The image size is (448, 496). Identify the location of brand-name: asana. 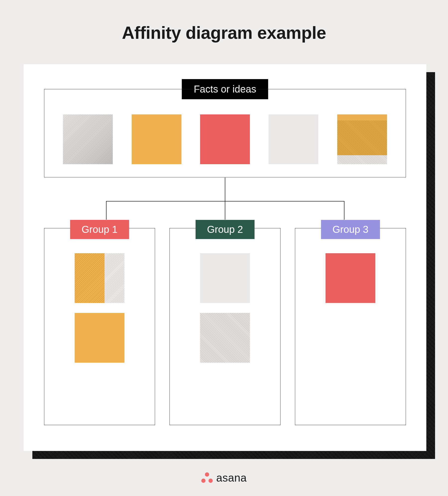
(231, 478).